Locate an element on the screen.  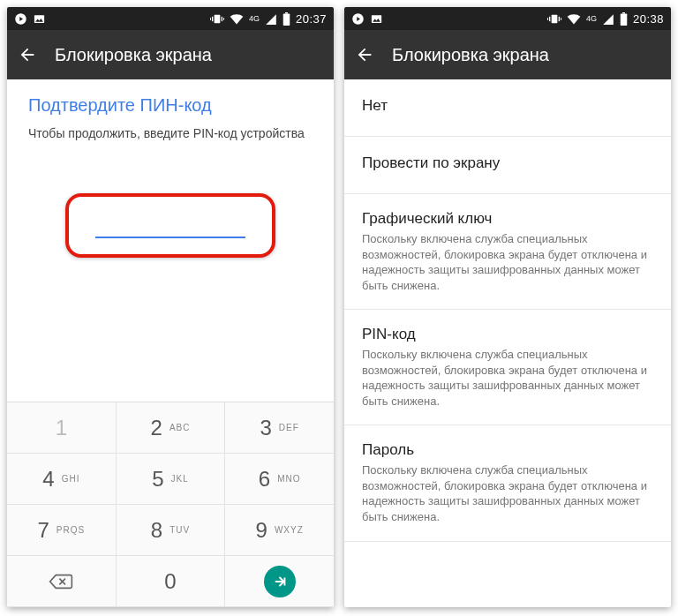
clock: 20:37 is located at coordinates (311, 19).